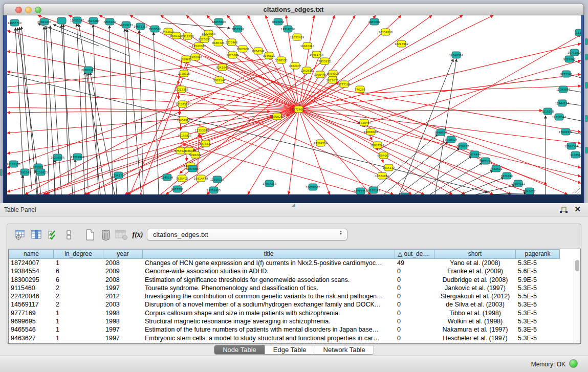 The height and width of the screenshot is (372, 588). I want to click on table-row: 1456911722003Disruption of a novel membe…, so click(295, 304).